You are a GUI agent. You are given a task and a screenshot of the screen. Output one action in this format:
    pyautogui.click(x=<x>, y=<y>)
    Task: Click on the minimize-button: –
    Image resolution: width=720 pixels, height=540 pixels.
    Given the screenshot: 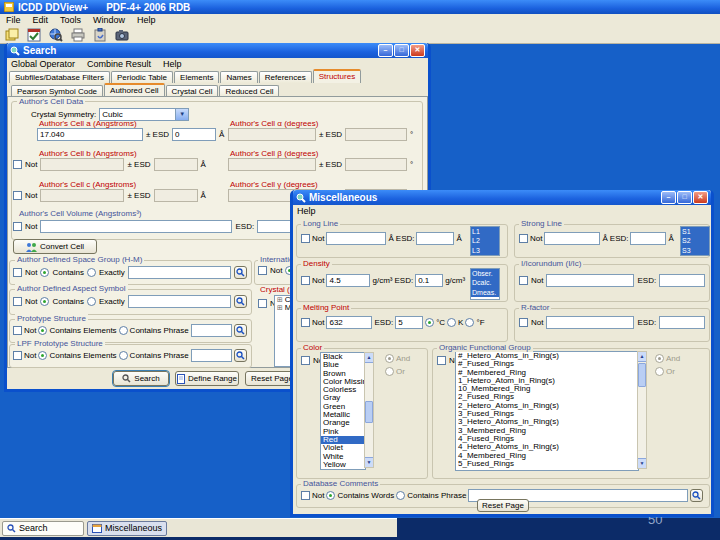 What is the action you would take?
    pyautogui.click(x=386, y=50)
    